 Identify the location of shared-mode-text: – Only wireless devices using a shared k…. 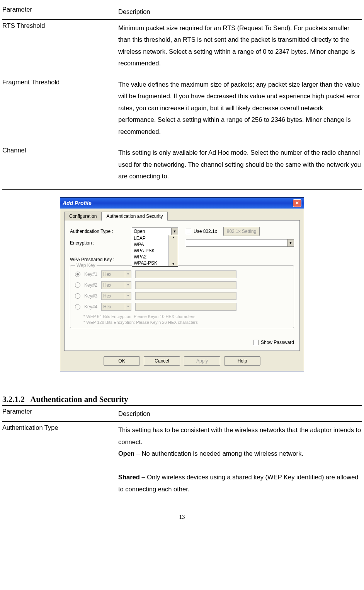
(238, 483).